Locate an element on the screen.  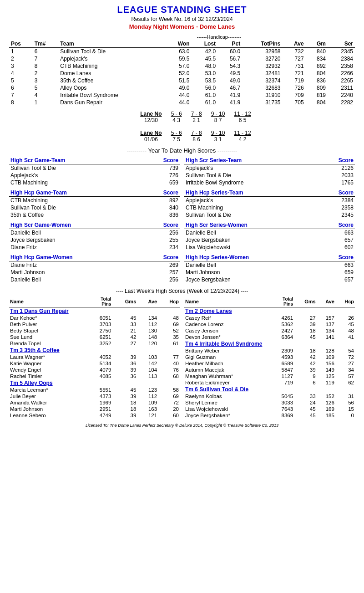
list-item: Diane Fritz 234 is located at coordinates (95, 247).